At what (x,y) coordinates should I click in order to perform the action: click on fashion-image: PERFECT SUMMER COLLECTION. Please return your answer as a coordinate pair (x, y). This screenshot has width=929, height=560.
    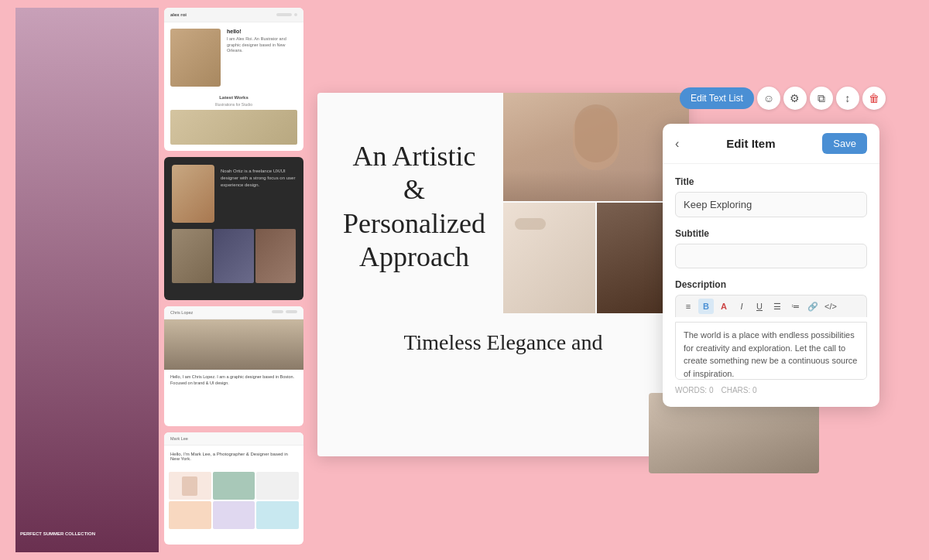
    Looking at the image, I should click on (87, 500).